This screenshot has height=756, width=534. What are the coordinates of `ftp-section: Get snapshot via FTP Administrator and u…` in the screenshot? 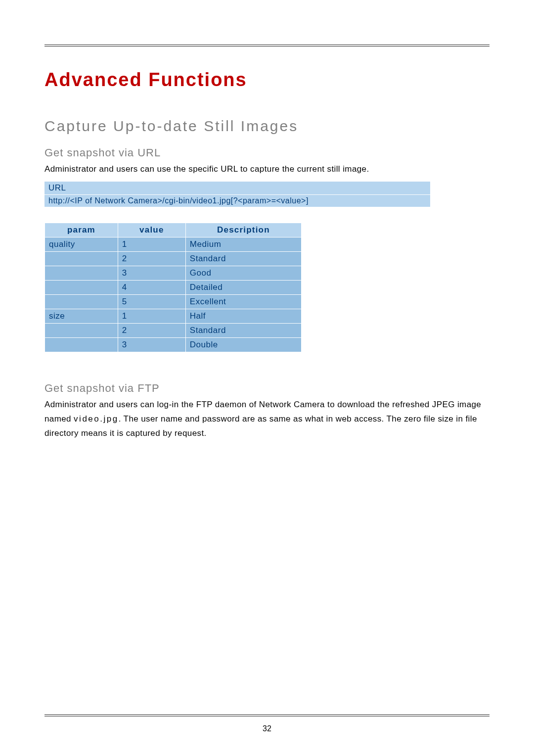 It's located at (267, 412).